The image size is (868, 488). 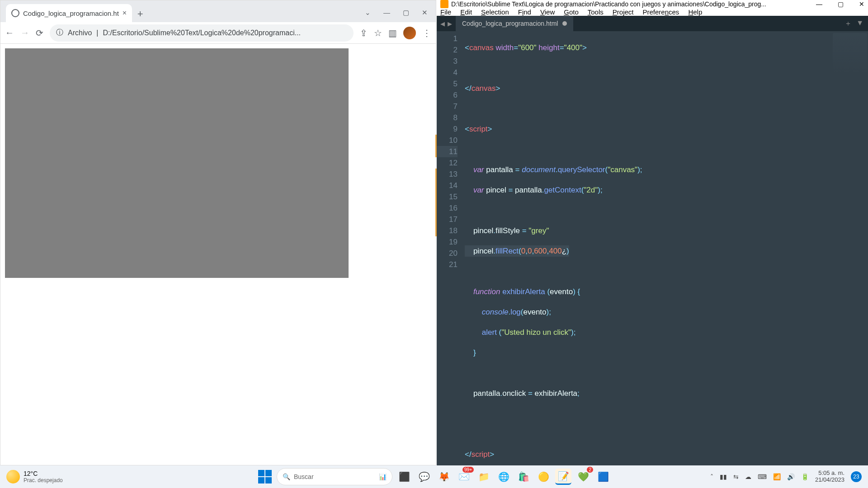 I want to click on mail-icon: ✉️99+, so click(x=464, y=477).